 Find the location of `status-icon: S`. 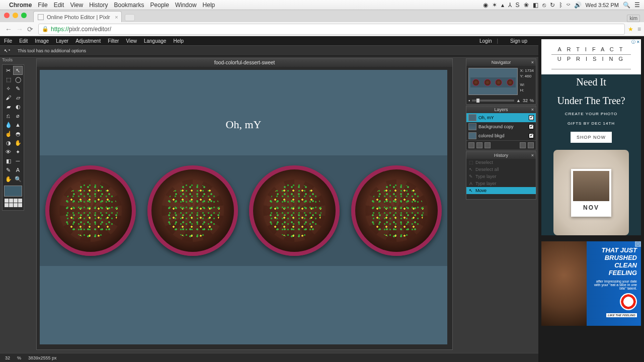

status-icon: S is located at coordinates (518, 5).